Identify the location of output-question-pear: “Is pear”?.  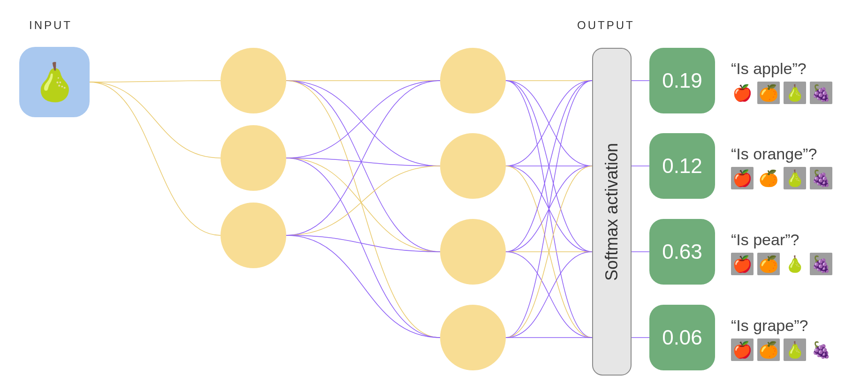
(765, 240).